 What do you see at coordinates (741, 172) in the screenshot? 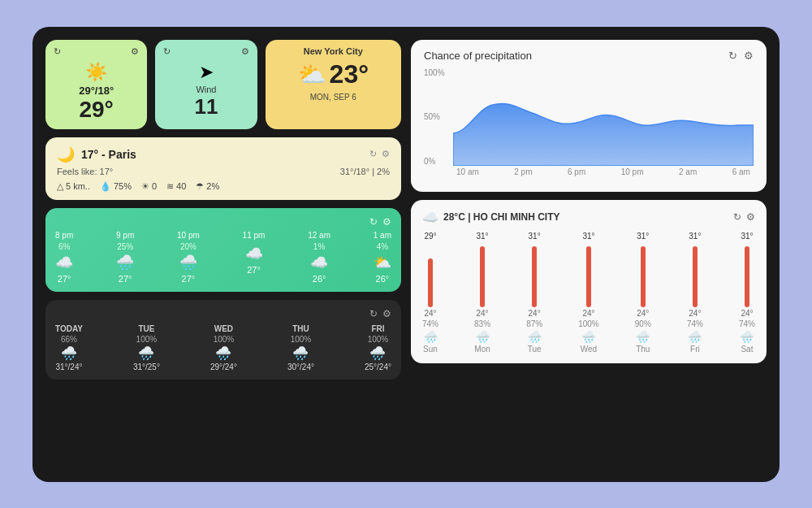
I see `x-label-6am: 6 am` at bounding box center [741, 172].